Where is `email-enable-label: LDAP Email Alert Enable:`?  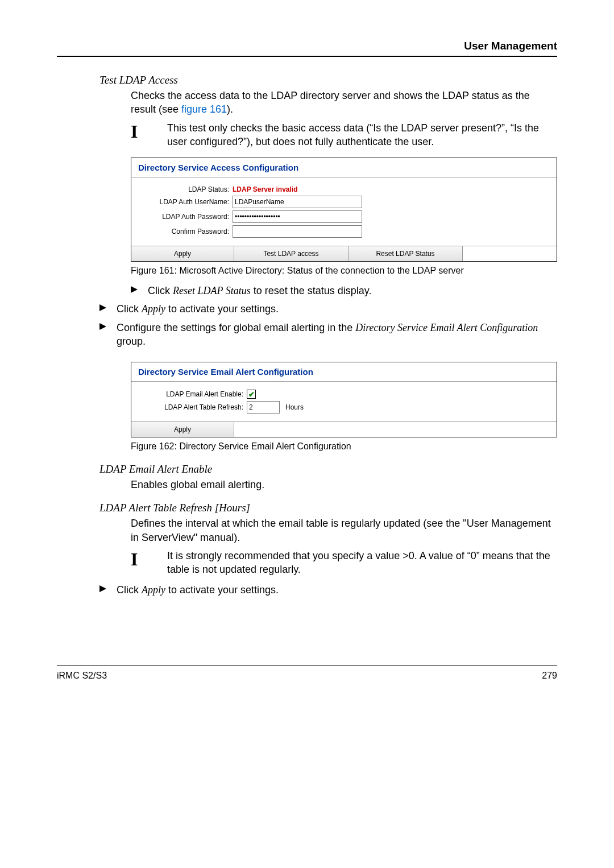 email-enable-label: LDAP Email Alert Enable: is located at coordinates (192, 394).